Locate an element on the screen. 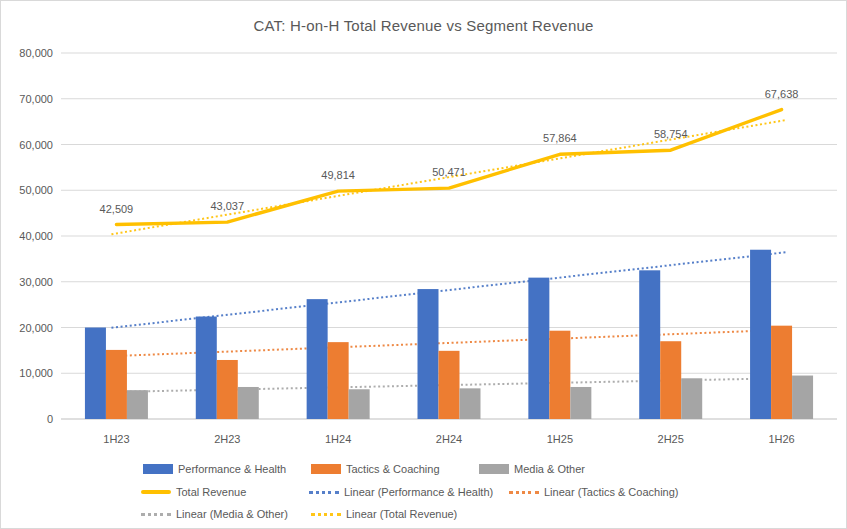  x-axis-tick-label: 1H26 is located at coordinates (781, 439).